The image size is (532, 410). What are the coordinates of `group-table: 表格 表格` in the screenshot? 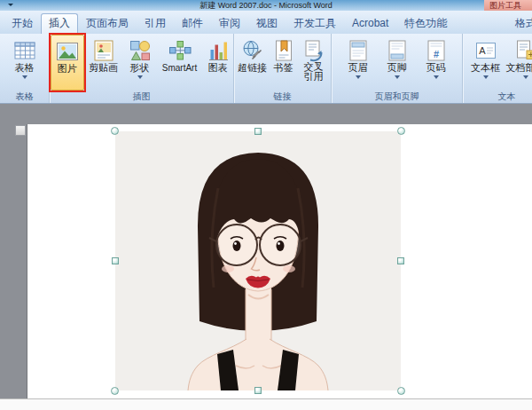 It's located at (25, 68).